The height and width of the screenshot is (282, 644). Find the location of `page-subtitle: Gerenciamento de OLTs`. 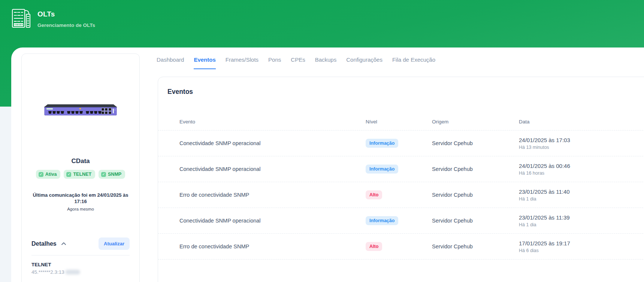

page-subtitle: Gerenciamento de OLTs is located at coordinates (66, 25).